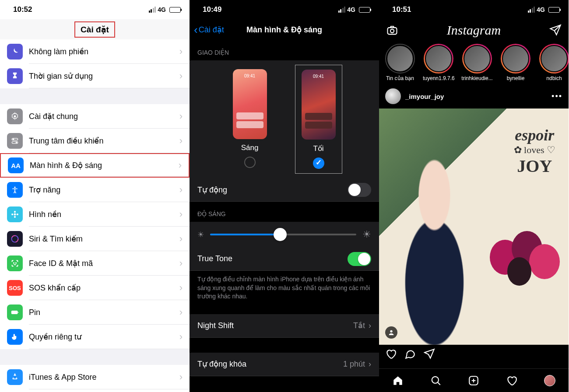  Describe the element at coordinates (15, 214) in the screenshot. I see `flower-icon` at that location.